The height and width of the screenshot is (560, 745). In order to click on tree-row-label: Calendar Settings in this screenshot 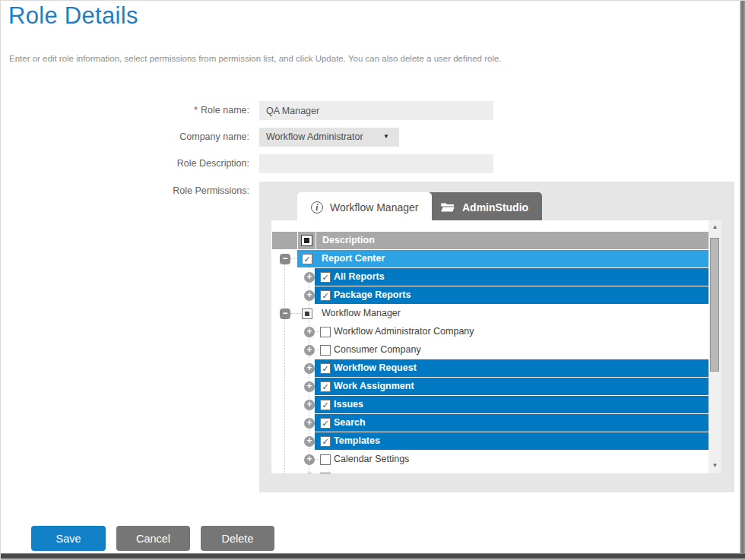, I will do `click(371, 459)`.